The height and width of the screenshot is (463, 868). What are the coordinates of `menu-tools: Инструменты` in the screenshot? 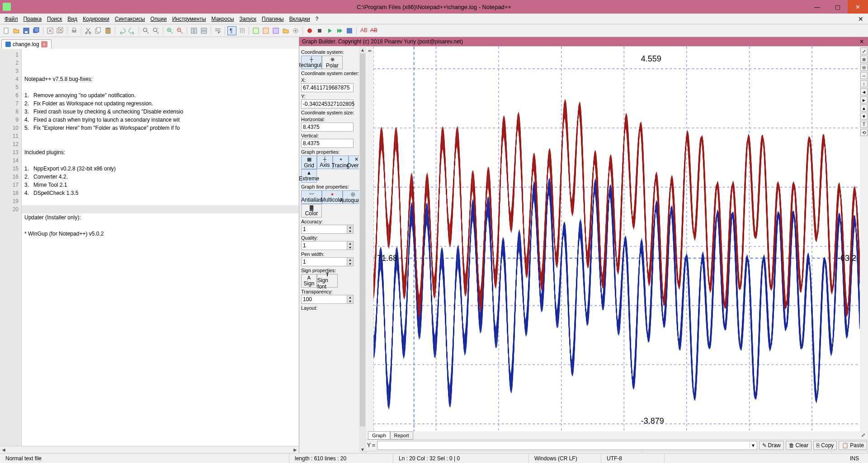 It's located at (189, 19).